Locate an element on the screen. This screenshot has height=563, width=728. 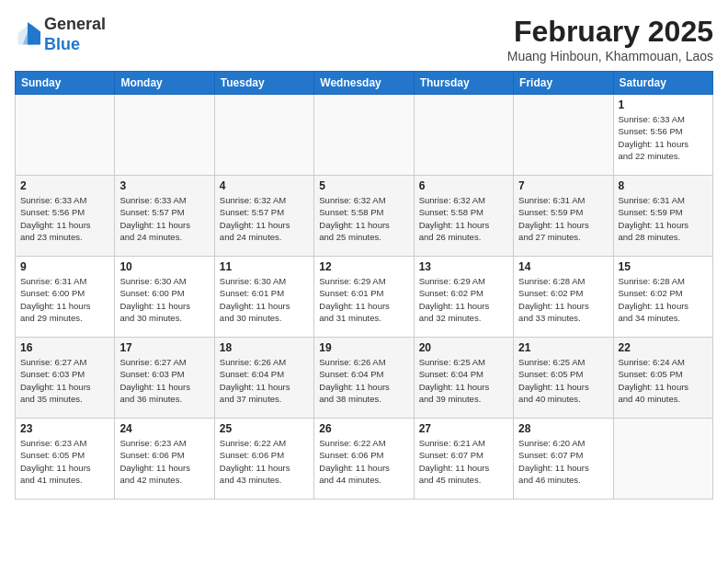
calendar-cell: 9Sunrise: 6:31 AM Sunset: 6:00 PM Daylig… is located at coordinates (65, 297).